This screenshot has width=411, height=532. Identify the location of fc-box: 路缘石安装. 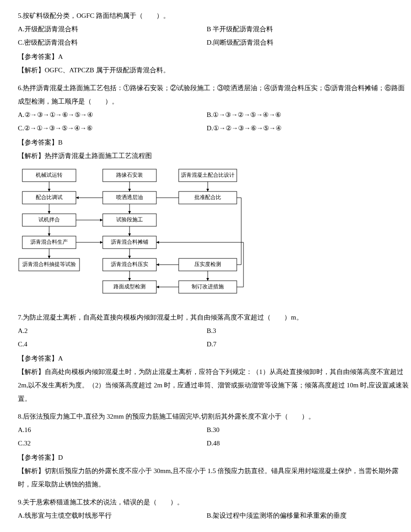
(130, 175).